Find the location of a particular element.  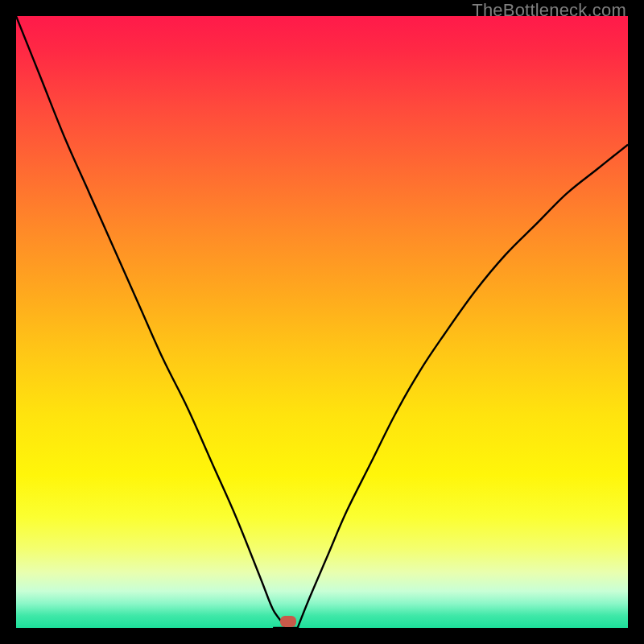

bottleneck-marker is located at coordinates (288, 621).